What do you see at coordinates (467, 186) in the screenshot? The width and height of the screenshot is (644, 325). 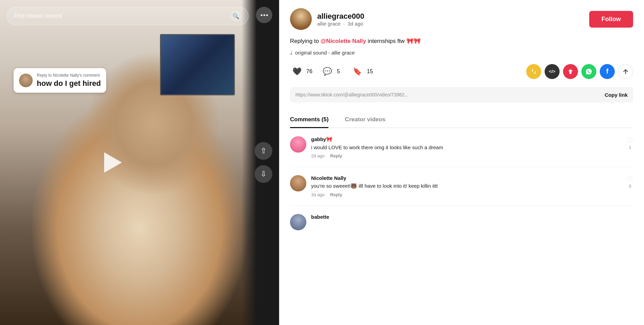 I see `comment-text: you're so sweeet!🐻 illl have to look int…` at bounding box center [467, 186].